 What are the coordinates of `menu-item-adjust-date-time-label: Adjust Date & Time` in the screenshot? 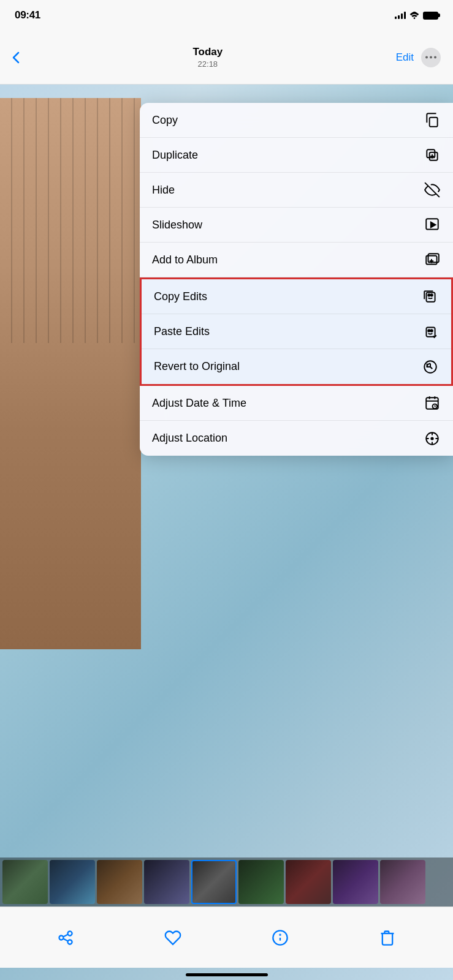 It's located at (199, 403).